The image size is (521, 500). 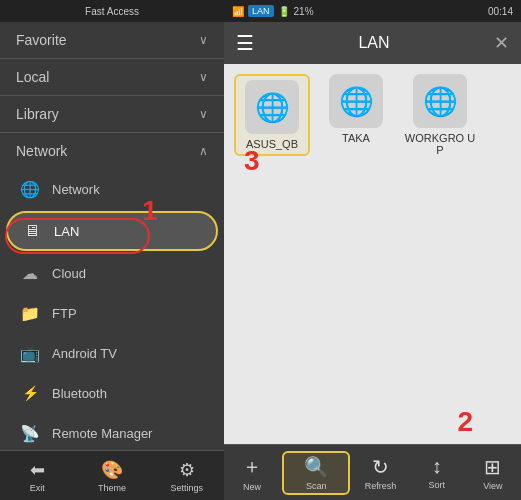 I want to click on exit-label: Exit, so click(x=38, y=488).